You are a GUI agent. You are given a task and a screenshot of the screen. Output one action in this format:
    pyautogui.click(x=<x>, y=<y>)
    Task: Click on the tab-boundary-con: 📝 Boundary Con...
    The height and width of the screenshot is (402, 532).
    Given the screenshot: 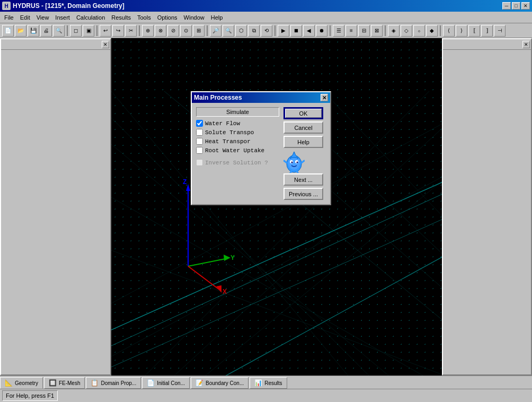 What is the action you would take?
    pyautogui.click(x=219, y=383)
    